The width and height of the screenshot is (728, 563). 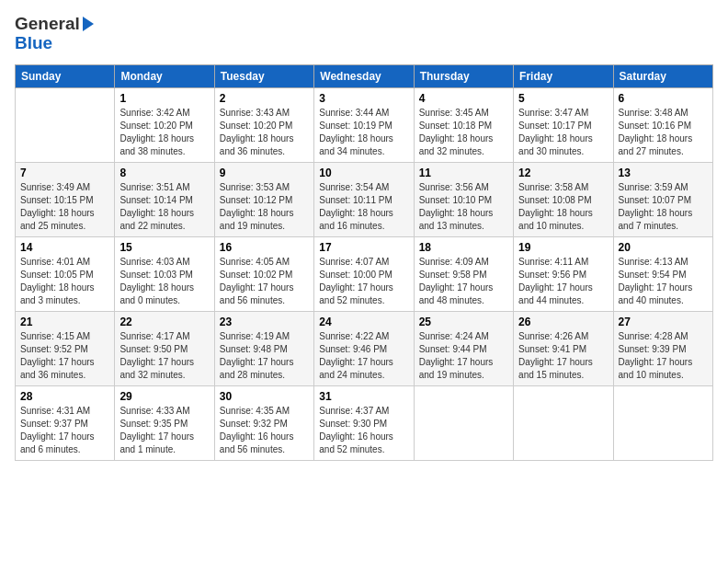 What do you see at coordinates (664, 132) in the screenshot?
I see `day-info: Sunrise: 3:48 AMSunset: 10:16 PMDaylight…` at bounding box center [664, 132].